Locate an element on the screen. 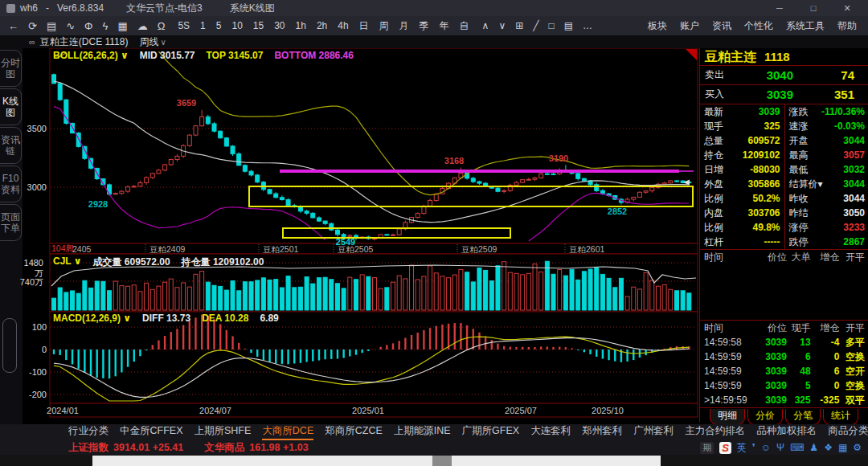 Image resolution: width=868 pixels, height=466 pixels. quote-value: 49.8% is located at coordinates (754, 227).